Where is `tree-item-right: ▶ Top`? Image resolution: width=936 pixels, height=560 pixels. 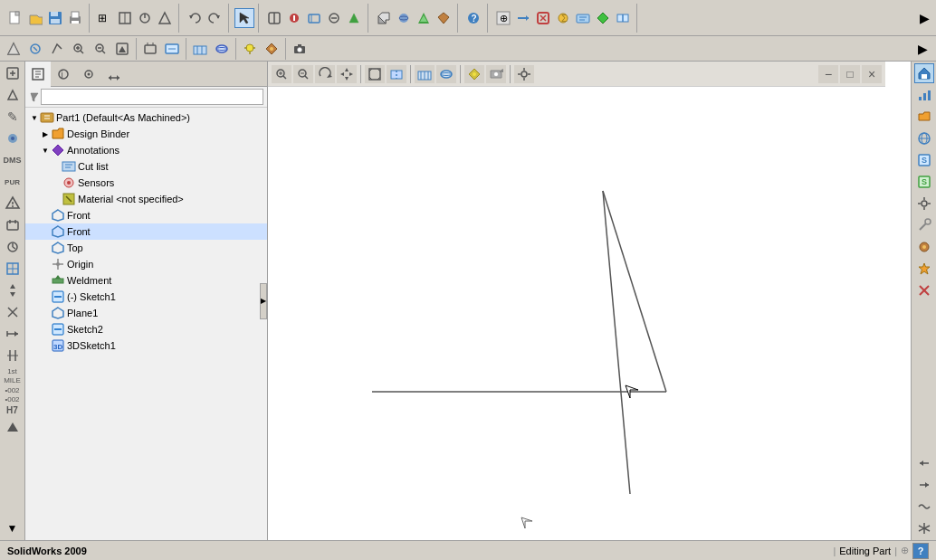
tree-item-right: ▶ Top is located at coordinates (147, 248).